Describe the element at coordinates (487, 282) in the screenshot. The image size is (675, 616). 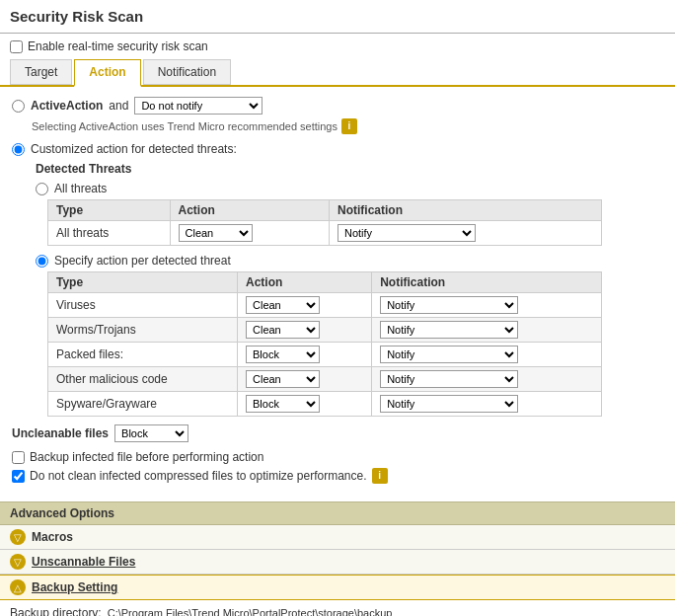
I see `spec-col-notification: Notification` at that location.